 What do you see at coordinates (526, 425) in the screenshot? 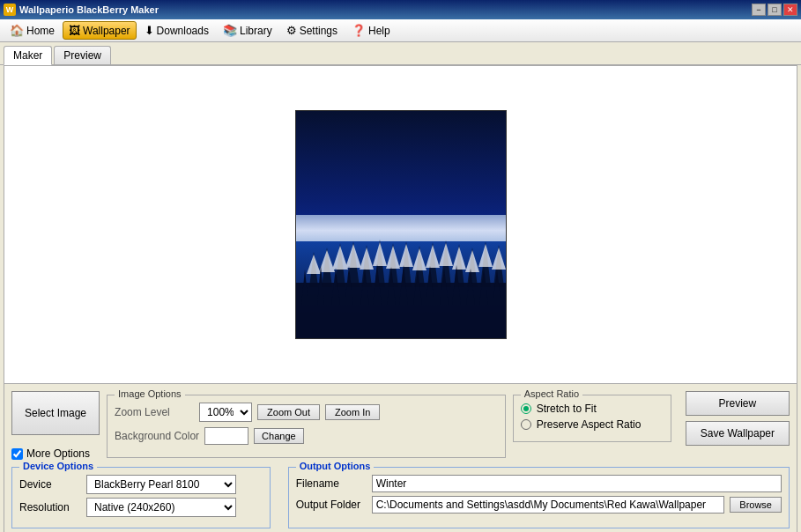
I see `preserve-radio` at bounding box center [526, 425].